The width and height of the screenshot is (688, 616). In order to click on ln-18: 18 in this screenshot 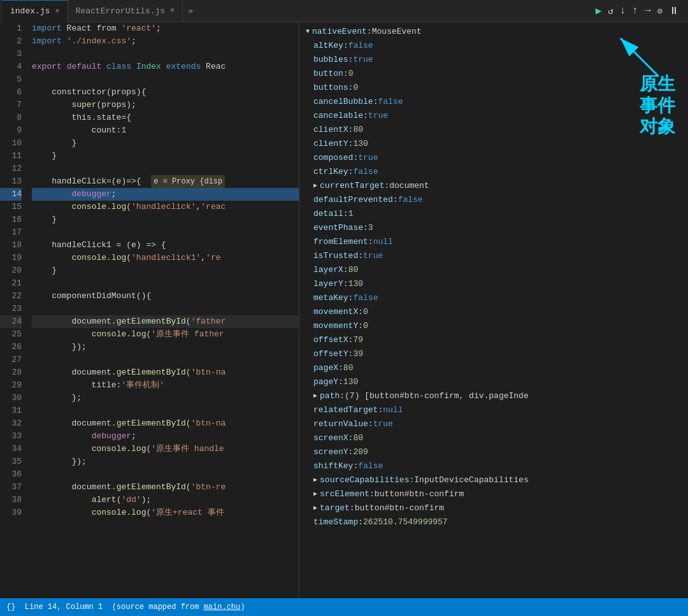, I will do `click(11, 245)`.